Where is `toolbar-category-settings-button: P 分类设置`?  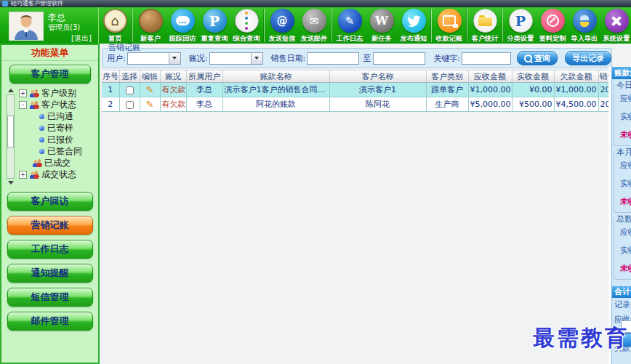 toolbar-category-settings-button: P 分类设置 is located at coordinates (521, 25).